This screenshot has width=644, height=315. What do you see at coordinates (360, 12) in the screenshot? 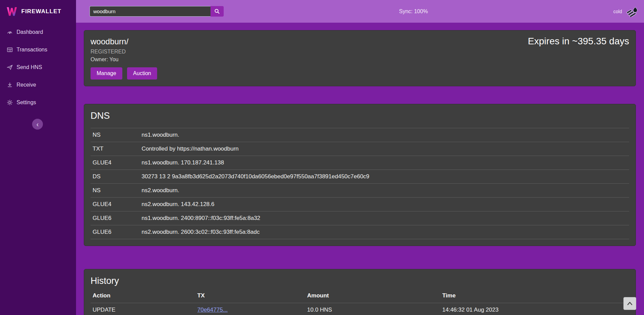
I see `topbar: Sync: 100% cold` at bounding box center [360, 12].